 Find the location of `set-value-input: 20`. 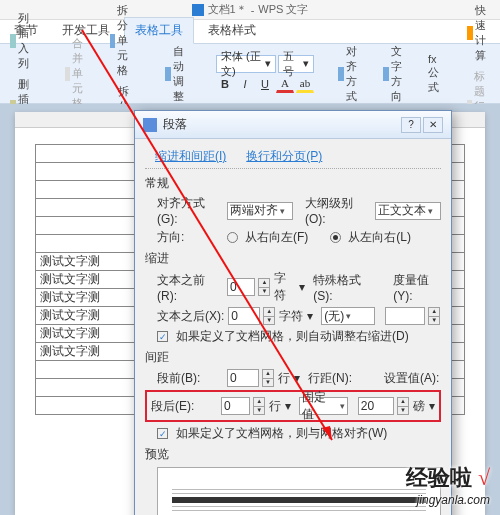

set-value-input: 20 is located at coordinates (376, 406).